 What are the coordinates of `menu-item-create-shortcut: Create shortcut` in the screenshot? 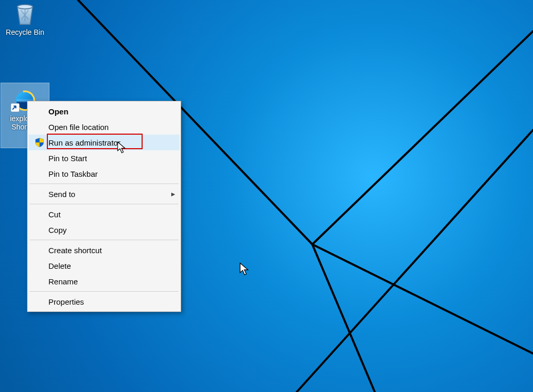 It's located at (104, 250).